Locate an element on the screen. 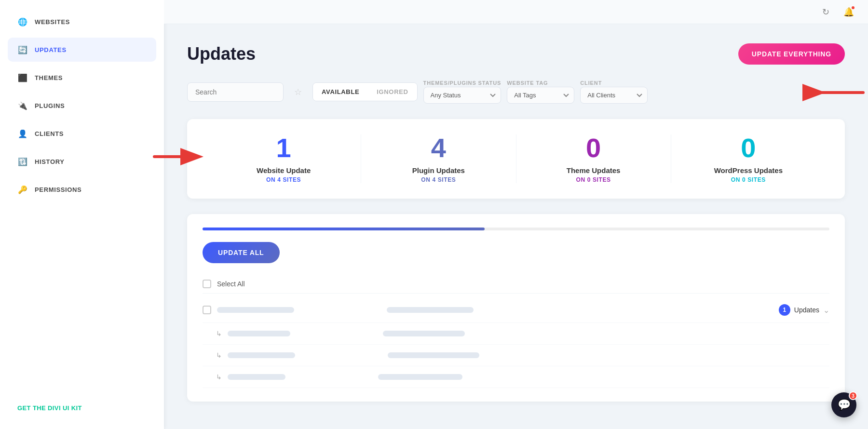 The width and height of the screenshot is (868, 429). sidebar-item-label: Websites is located at coordinates (52, 22).